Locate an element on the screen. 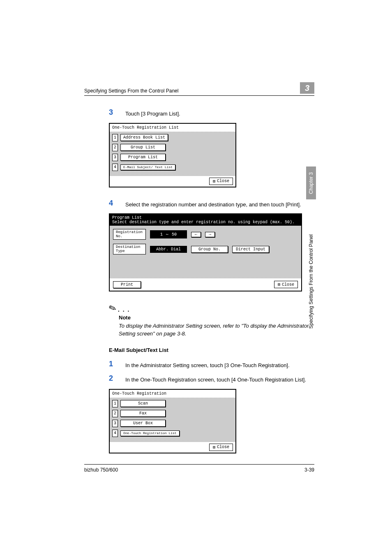 The image size is (392, 555). step-1b: 1 In the Administrator Setting screen, t… is located at coordinates (212, 365).